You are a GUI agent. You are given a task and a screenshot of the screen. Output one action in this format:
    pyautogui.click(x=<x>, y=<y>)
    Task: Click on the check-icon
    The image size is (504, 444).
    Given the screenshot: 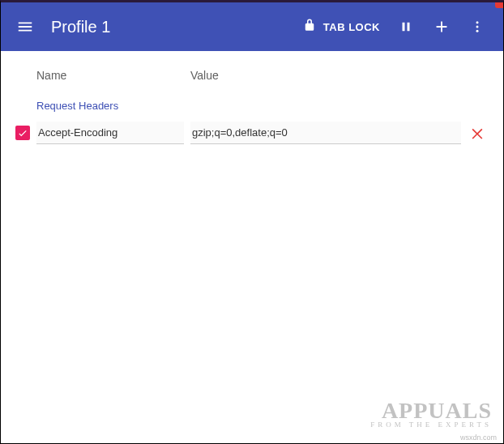 What is the action you would take?
    pyautogui.click(x=23, y=133)
    